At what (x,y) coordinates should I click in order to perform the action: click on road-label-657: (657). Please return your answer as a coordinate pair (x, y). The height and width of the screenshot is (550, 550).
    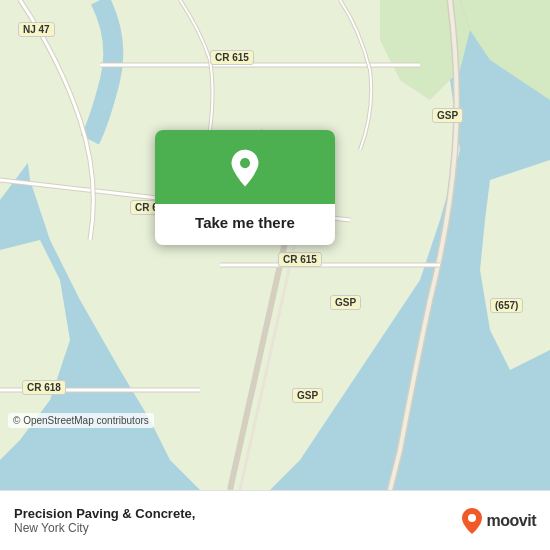
    Looking at the image, I should click on (506, 306).